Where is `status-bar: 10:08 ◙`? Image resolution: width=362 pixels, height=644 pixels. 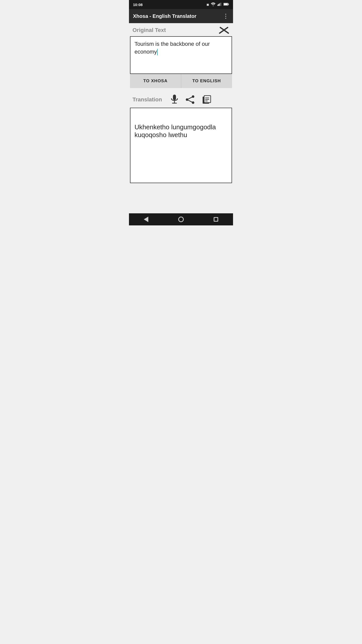
status-bar: 10:08 ◙ is located at coordinates (181, 5).